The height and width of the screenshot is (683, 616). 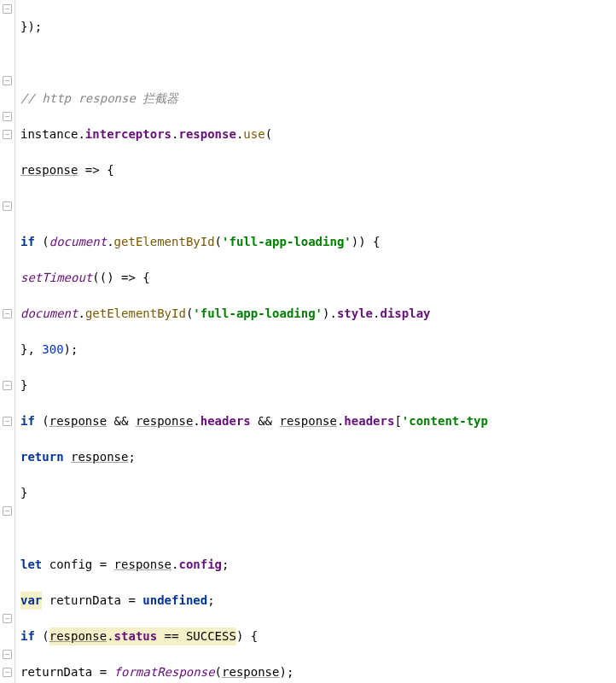 What do you see at coordinates (254, 458) in the screenshot?
I see `code-line: return response;` at bounding box center [254, 458].